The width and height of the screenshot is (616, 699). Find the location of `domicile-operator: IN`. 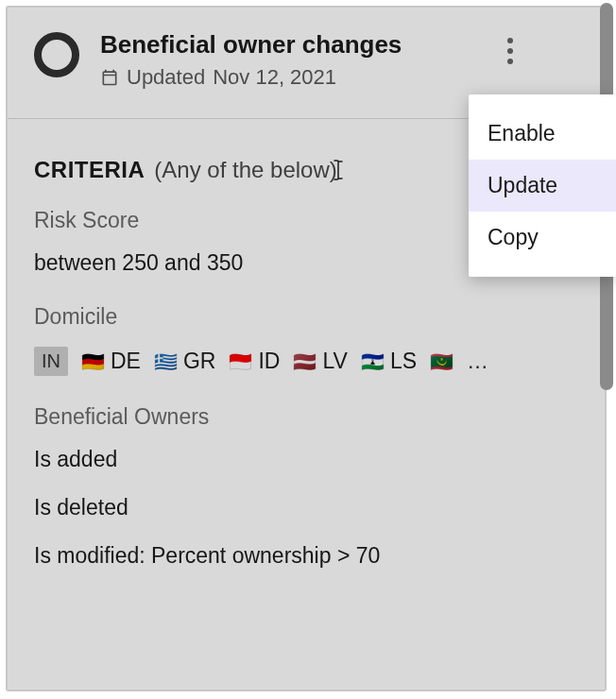

domicile-operator: IN is located at coordinates (51, 361).